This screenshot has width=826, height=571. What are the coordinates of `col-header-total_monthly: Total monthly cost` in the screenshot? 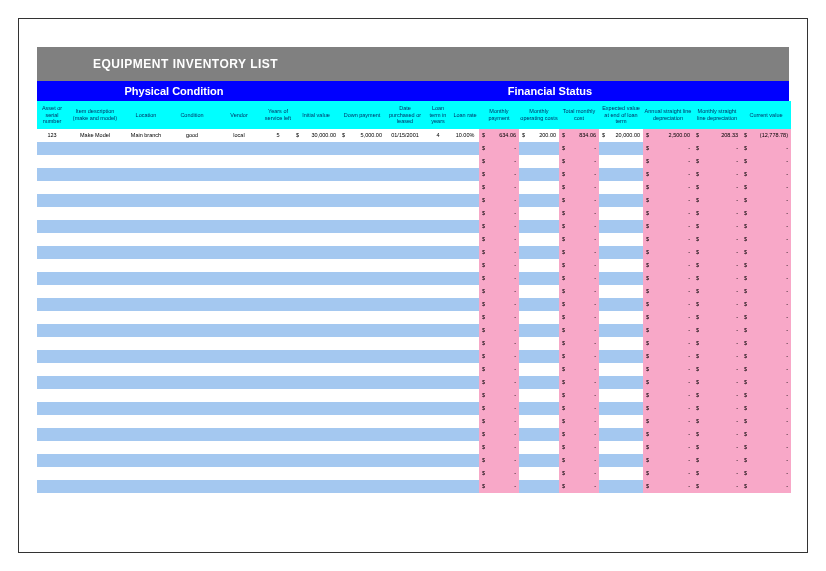 It's located at (579, 115).